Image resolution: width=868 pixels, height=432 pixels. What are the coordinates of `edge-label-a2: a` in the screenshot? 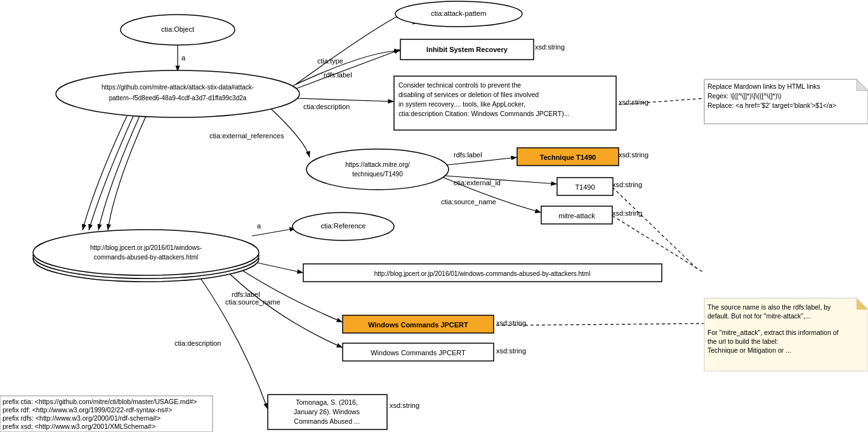 It's located at (259, 226).